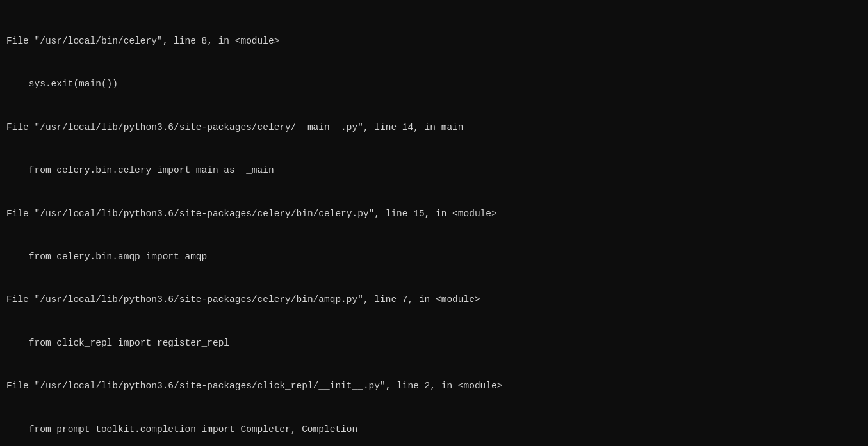  What do you see at coordinates (434, 84) in the screenshot?
I see `line-2: sys.exit(main())` at bounding box center [434, 84].